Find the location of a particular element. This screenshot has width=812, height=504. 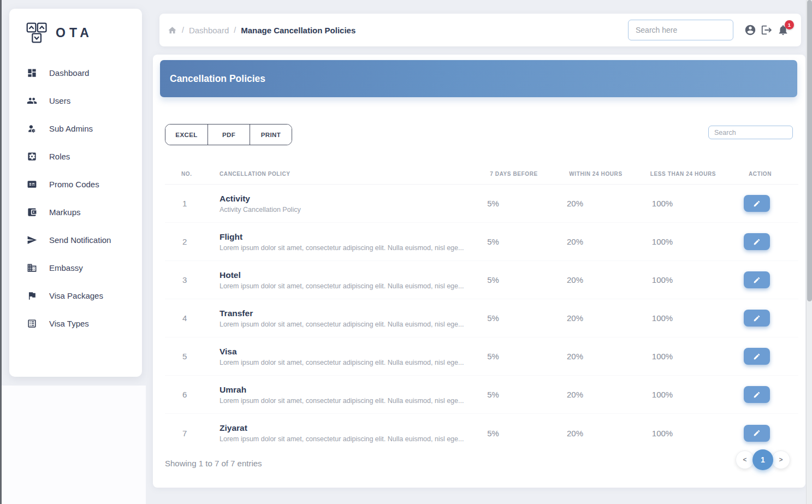

global-search-input is located at coordinates (680, 30).